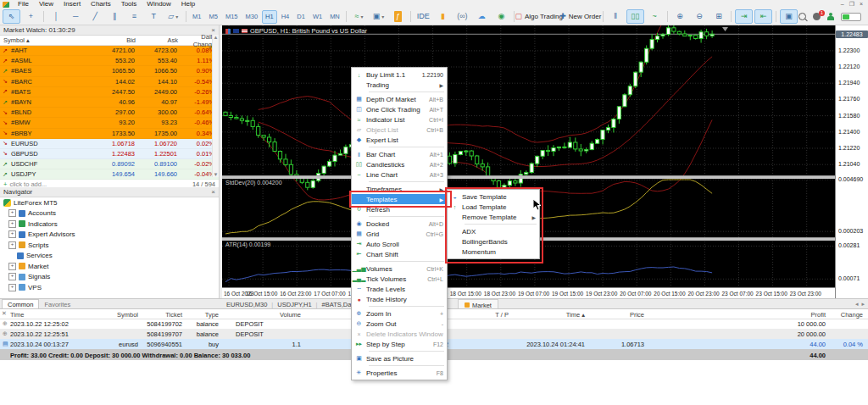  What do you see at coordinates (109, 154) in the screenshot?
I see `market-watch-row: ↘GBPUSD1.224831.225010.01%` at bounding box center [109, 154].